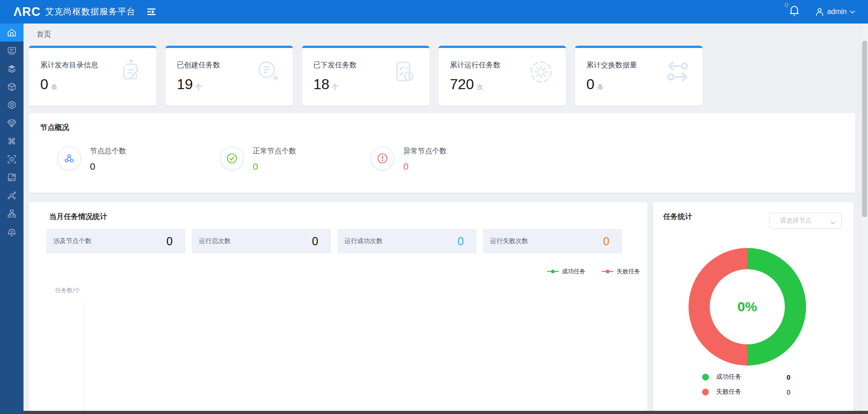 This screenshot has height=414, width=868. Describe the element at coordinates (229, 76) in the screenshot. I see `stat-card-created-tasks: 已创建任务数 19 个` at that location.